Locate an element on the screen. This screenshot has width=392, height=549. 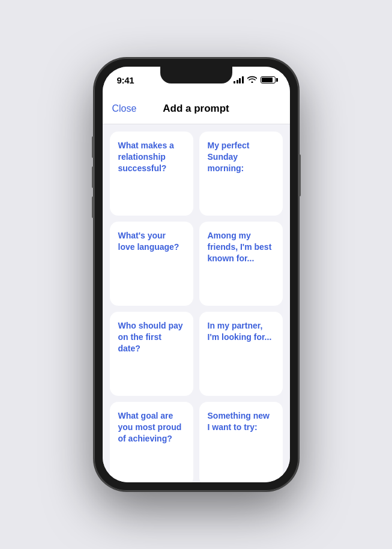
battery-icon is located at coordinates (268, 80).